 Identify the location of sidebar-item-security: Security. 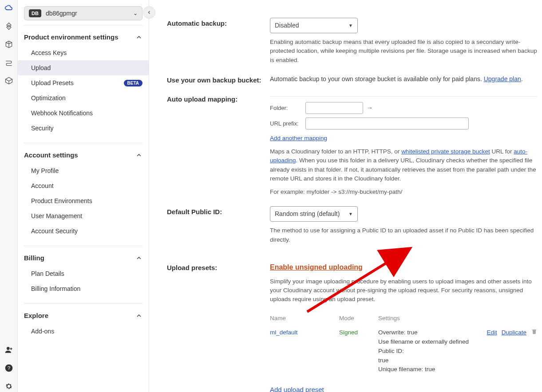
(83, 128).